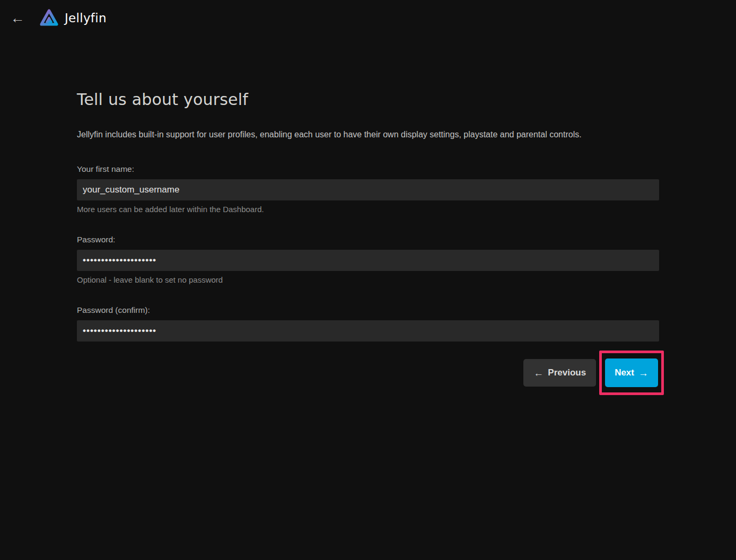 The image size is (736, 560). What do you see at coordinates (368, 373) in the screenshot?
I see `wizard-buttons-row: ← Previous Next →` at bounding box center [368, 373].